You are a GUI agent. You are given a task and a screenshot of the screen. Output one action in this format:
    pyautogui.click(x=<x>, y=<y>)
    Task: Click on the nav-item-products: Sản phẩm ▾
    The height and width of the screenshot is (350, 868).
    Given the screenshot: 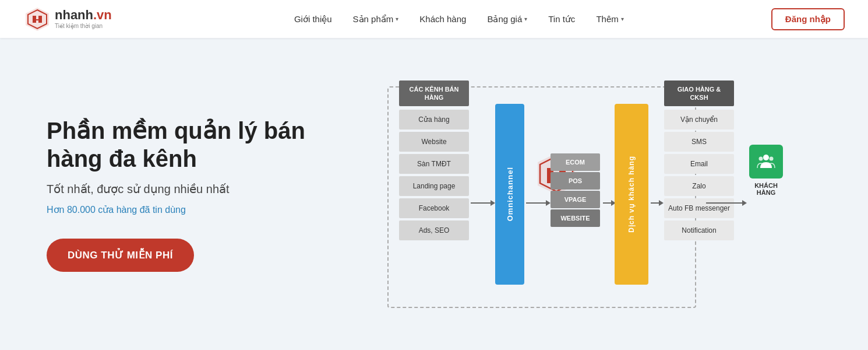 What is the action you would take?
    pyautogui.click(x=376, y=19)
    